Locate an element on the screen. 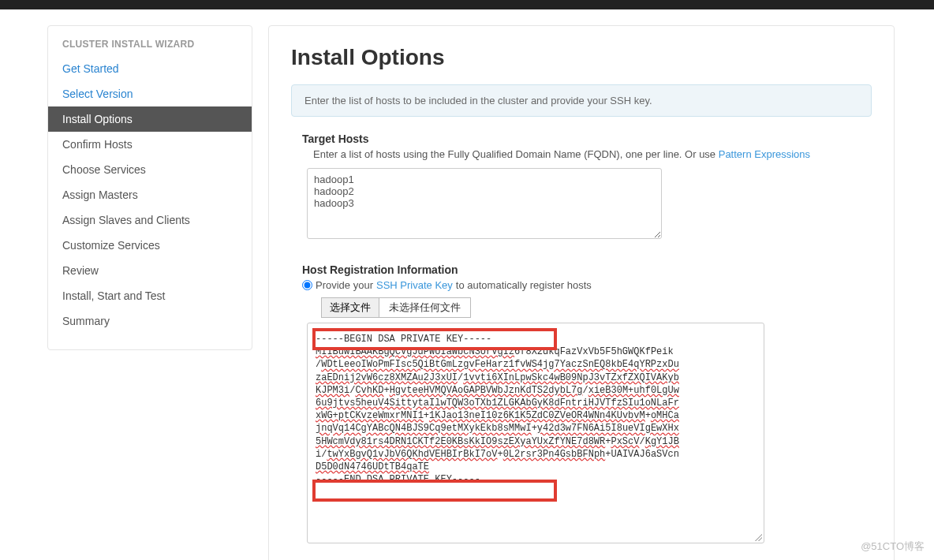  host-reg-label: Host Registration Information is located at coordinates (581, 270).